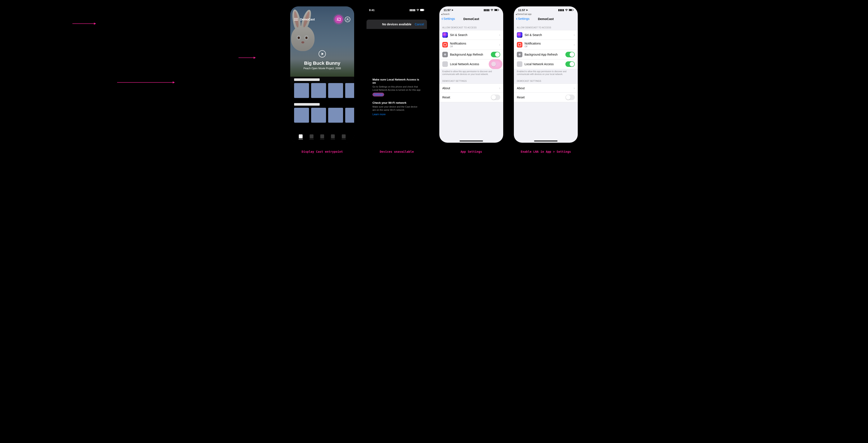  Describe the element at coordinates (397, 88) in the screenshot. I see `tip-lna-body: Go to Settings on this phone and check t…` at that location.